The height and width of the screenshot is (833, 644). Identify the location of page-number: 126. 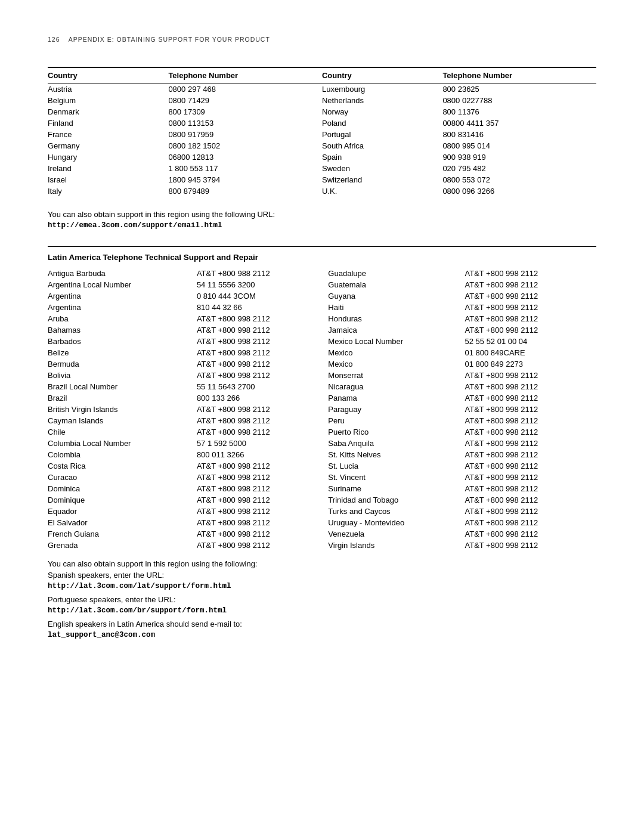
(54, 39).